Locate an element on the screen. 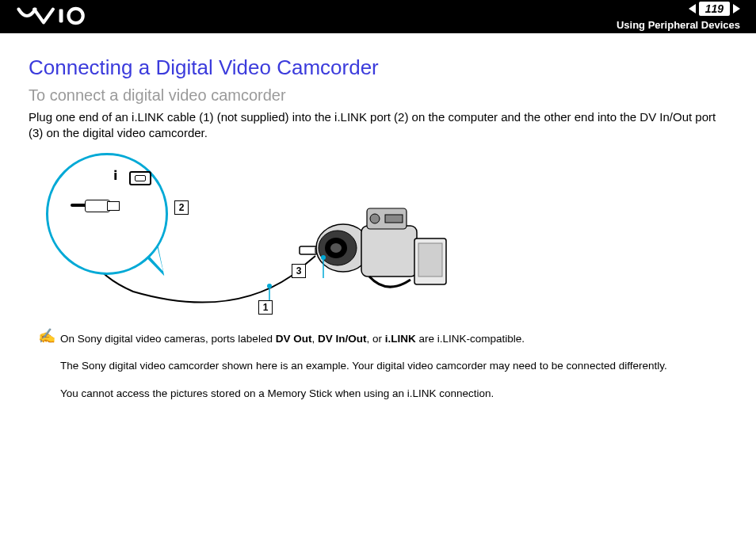 The width and height of the screenshot is (756, 534). header-bar: 119 Using Peripheral Devices is located at coordinates (378, 17).